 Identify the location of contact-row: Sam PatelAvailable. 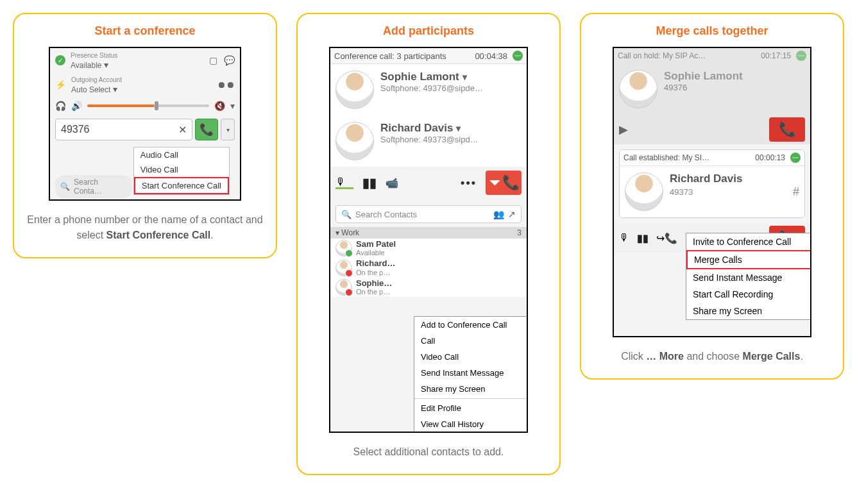
(429, 248).